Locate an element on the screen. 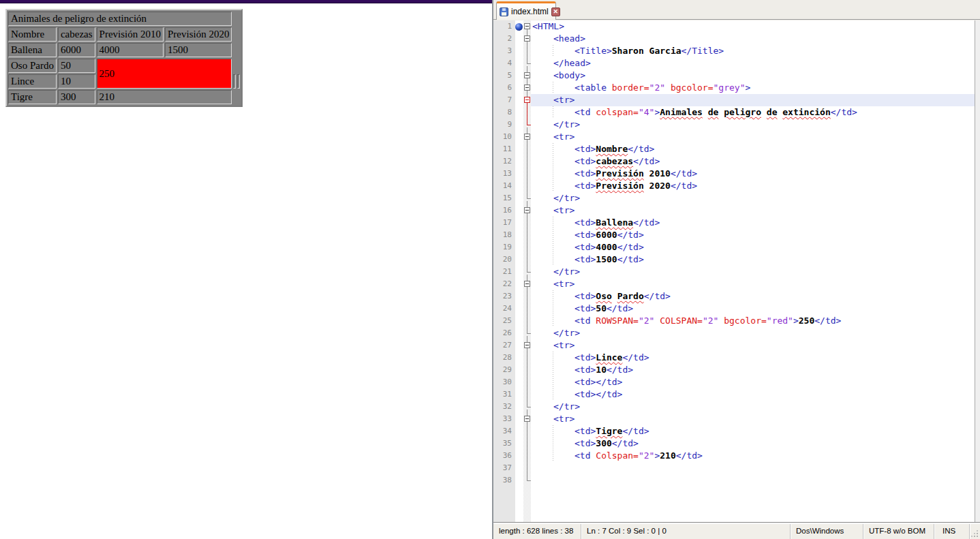 Image resolution: width=980 pixels, height=539 pixels. code-line-38: 38 is located at coordinates (734, 480).